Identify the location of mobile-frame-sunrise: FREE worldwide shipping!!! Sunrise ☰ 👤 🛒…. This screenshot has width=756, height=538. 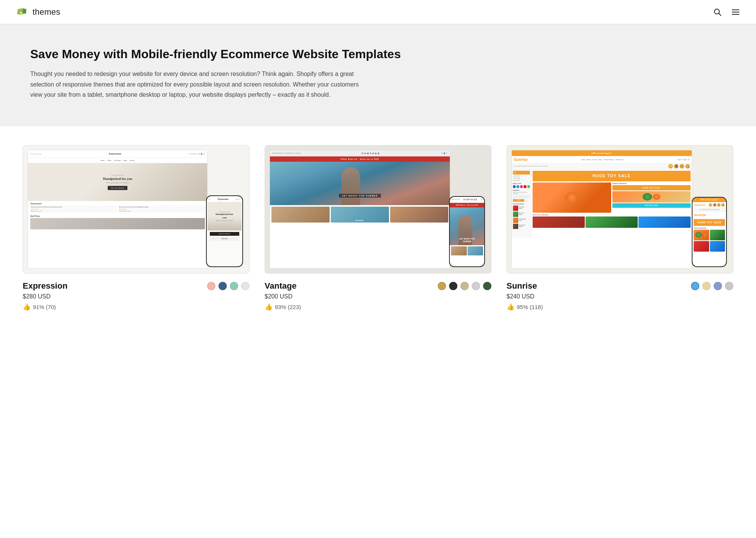
(709, 232).